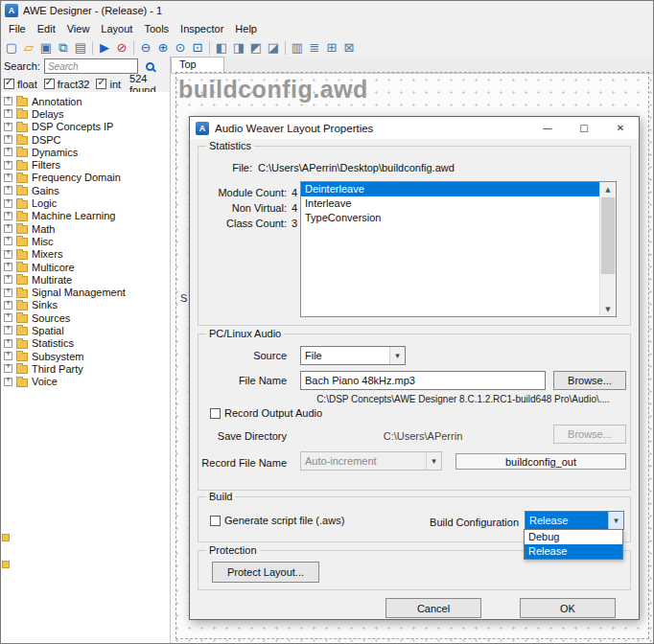 The width and height of the screenshot is (654, 644). Describe the element at coordinates (332, 48) in the screenshot. I see `grid-icon: ⊞` at that location.